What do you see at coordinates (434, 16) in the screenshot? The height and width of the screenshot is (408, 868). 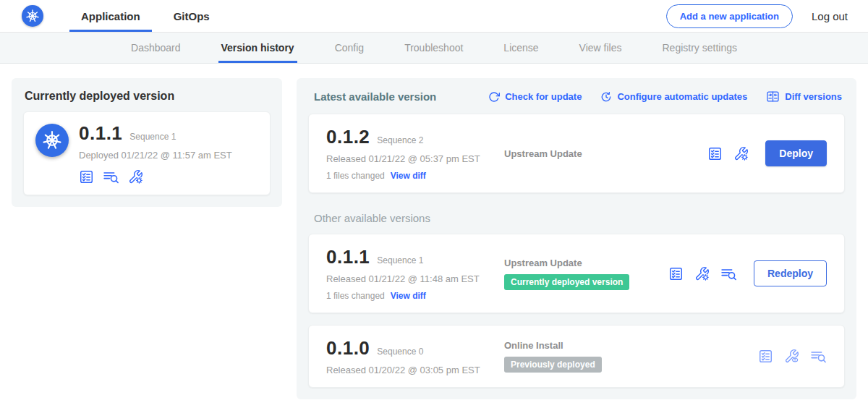 I see `top-navbar: Application GitOps Add a new application…` at bounding box center [434, 16].